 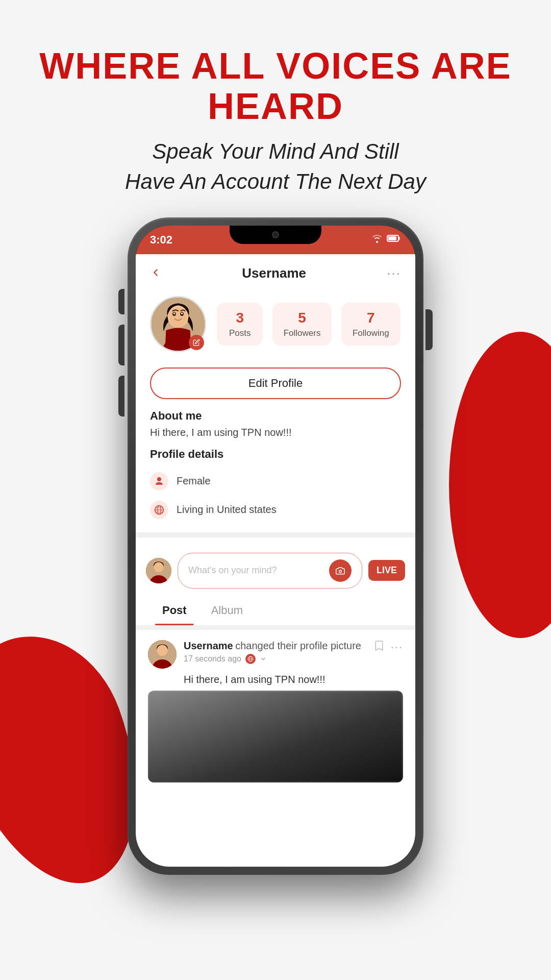 I want to click on followers-count: 5, so click(x=302, y=318).